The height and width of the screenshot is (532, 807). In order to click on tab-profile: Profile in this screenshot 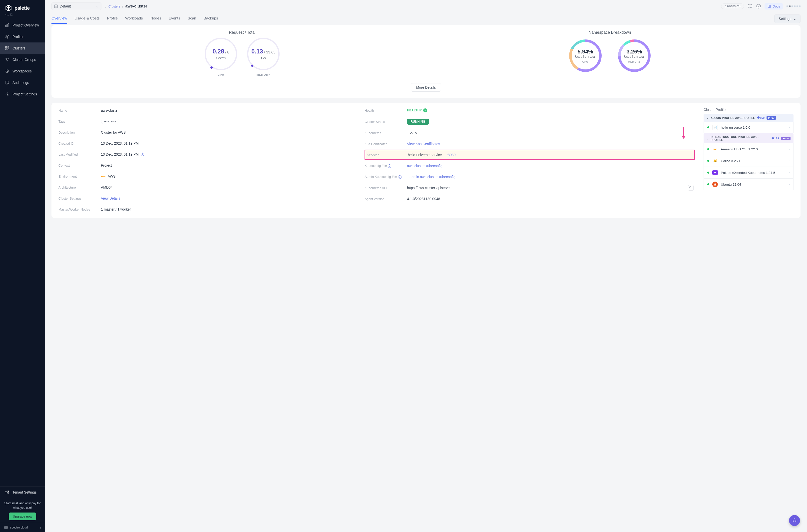, I will do `click(113, 20)`.